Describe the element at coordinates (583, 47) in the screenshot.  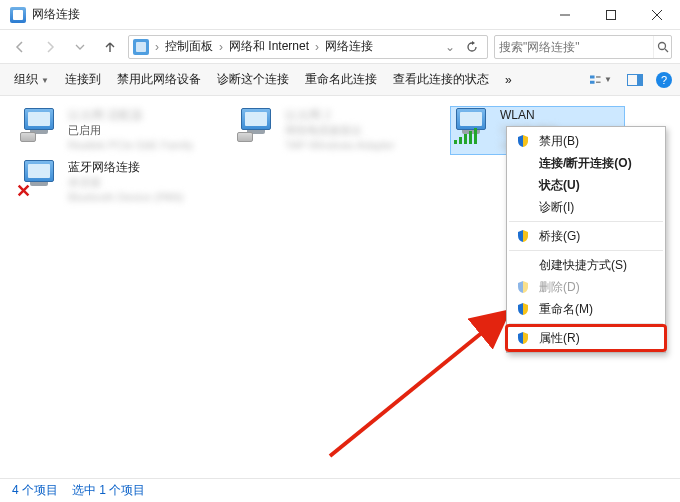
I see `search-box` at that location.